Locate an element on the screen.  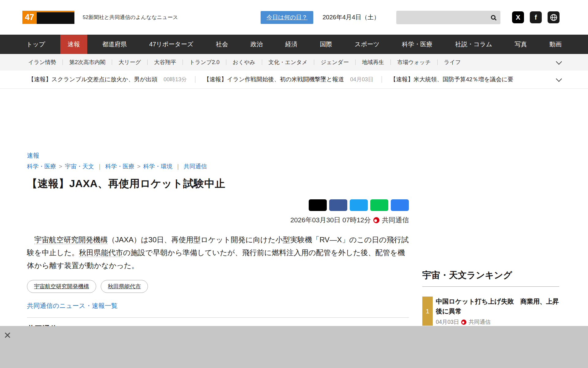
breadcrumb: 科学・医療 > 宇宙・天文 ｜ 科学・医療 > 科学・環境 ｜ 共同通信 is located at coordinates (218, 167).